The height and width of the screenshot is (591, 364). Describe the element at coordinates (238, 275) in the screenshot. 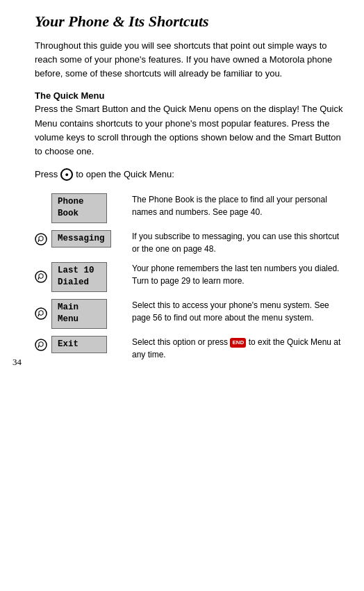

I see `last-10-dialed-desc: Your phone remembers the last ten number…` at that location.